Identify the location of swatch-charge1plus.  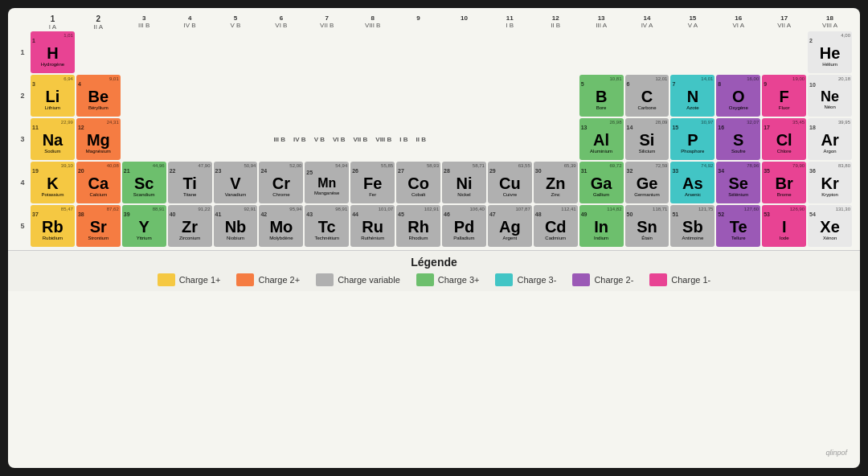
(166, 280).